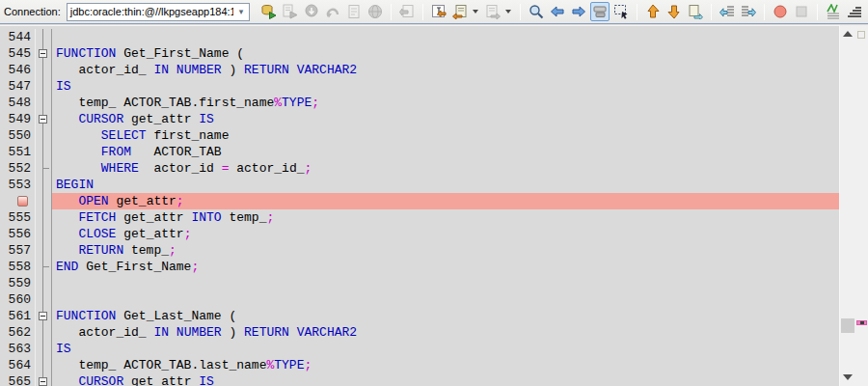 The height and width of the screenshot is (386, 868). What do you see at coordinates (446, 152) in the screenshot?
I see `code-text: FROM ACTOR_TAB` at bounding box center [446, 152].